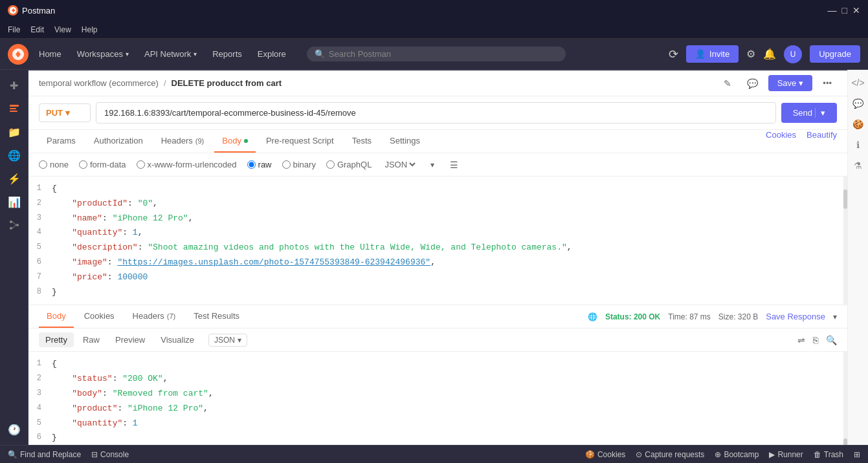  I want to click on url-input, so click(436, 113).